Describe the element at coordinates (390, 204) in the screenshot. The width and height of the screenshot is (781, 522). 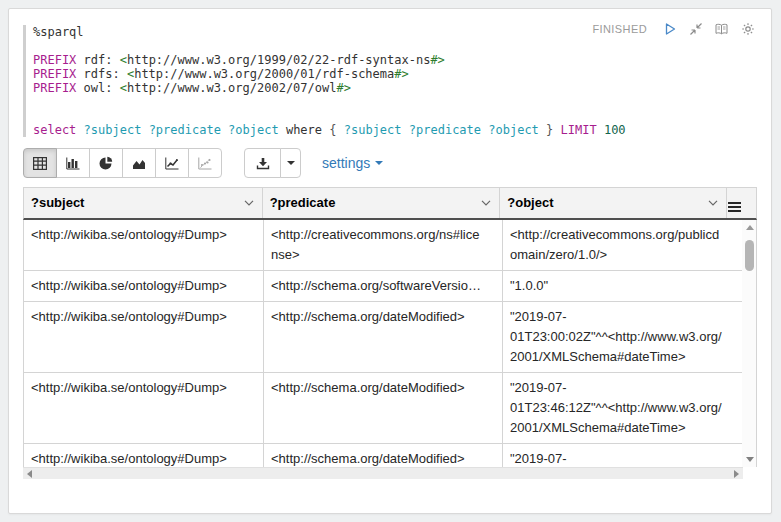
I see `grid-header: ?subject ?predicate ?object` at that location.